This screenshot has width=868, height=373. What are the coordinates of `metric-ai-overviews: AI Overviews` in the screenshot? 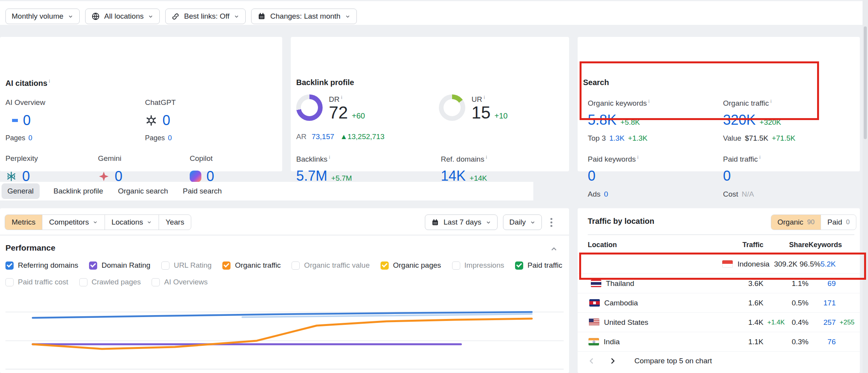 It's located at (180, 282).